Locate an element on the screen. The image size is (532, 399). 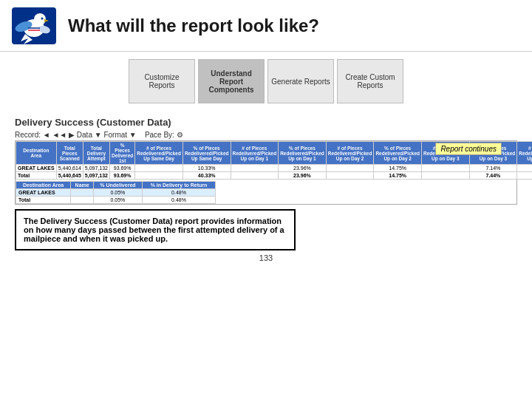
col-header-num-day1: # of PiecesRedelivered/PickedUp on Day 1 is located at coordinates (254, 154).